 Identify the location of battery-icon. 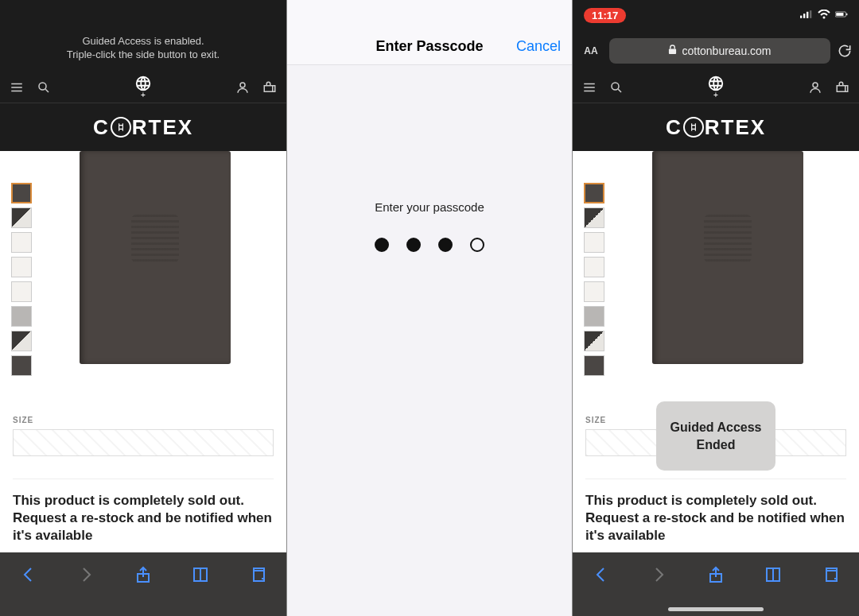
(842, 15).